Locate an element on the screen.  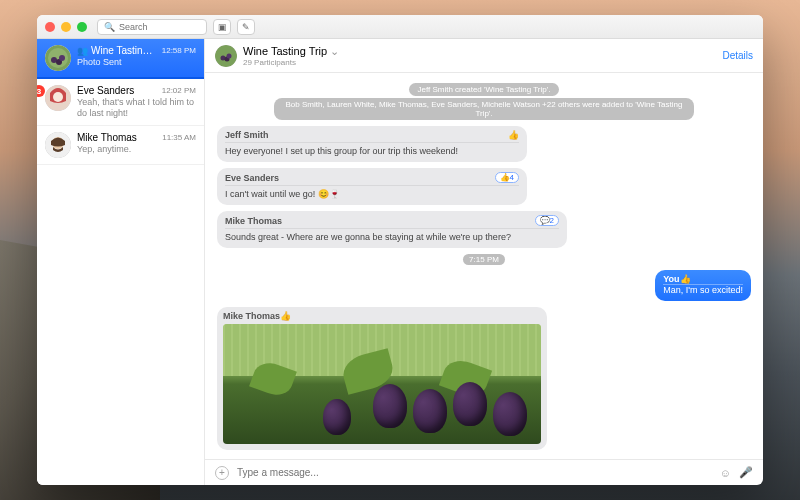
conversation-name: Mike Thomas is located at coordinates (107, 138).